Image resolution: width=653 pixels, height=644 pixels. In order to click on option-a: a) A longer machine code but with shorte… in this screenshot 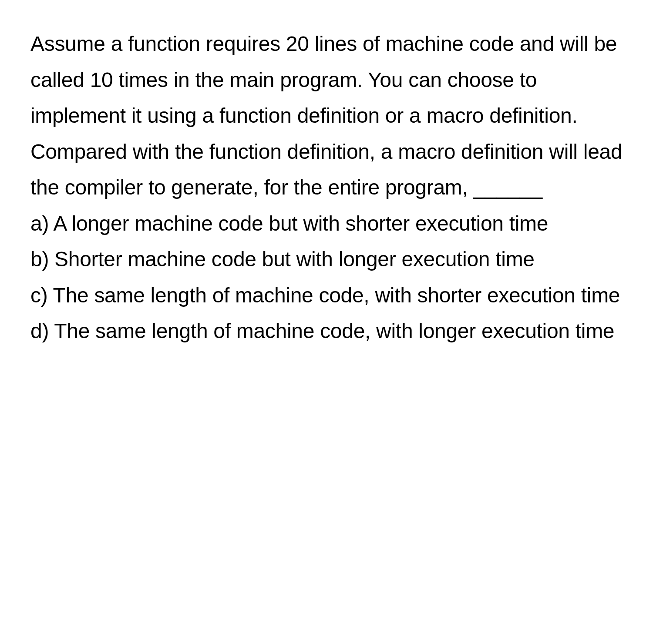, I will do `click(329, 224)`.